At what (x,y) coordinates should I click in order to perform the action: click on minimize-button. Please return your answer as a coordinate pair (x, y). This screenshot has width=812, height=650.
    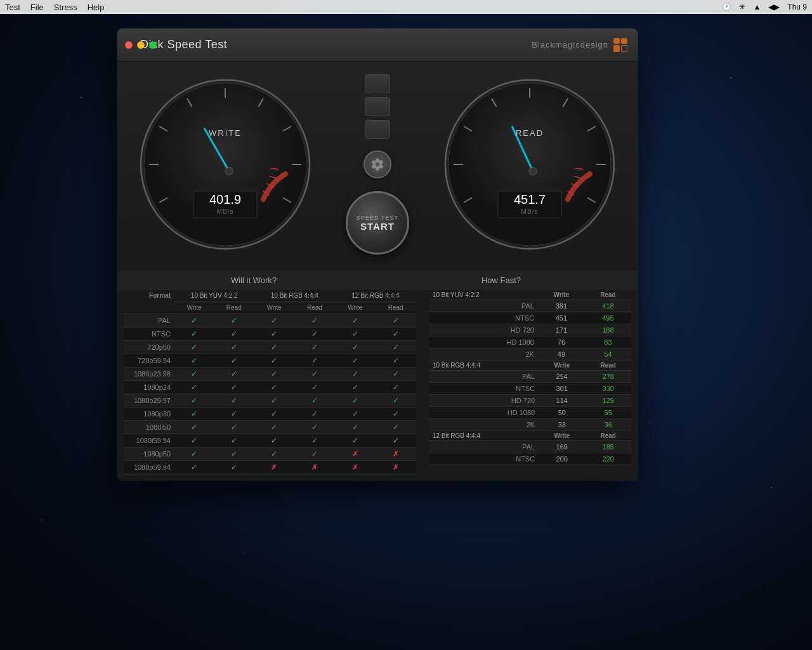
    Looking at the image, I should click on (141, 45).